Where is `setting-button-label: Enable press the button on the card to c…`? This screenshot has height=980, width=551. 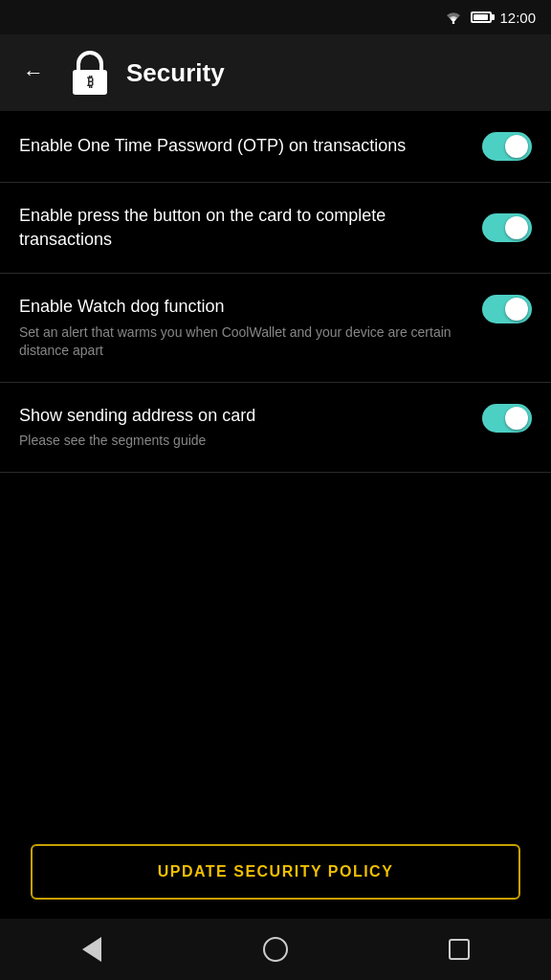
setting-button-label: Enable press the button on the card to c… is located at coordinates (243, 228).